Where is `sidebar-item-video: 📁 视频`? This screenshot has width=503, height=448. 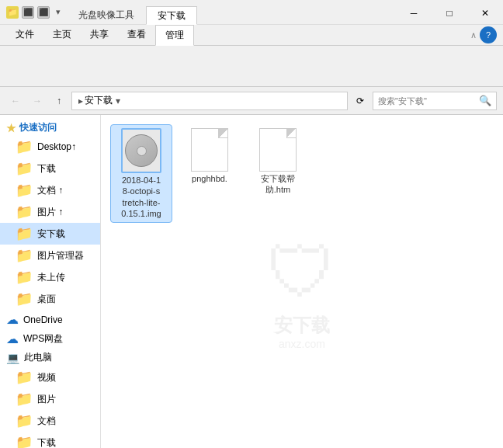 sidebar-item-video: 📁 视频 is located at coordinates (50, 377).